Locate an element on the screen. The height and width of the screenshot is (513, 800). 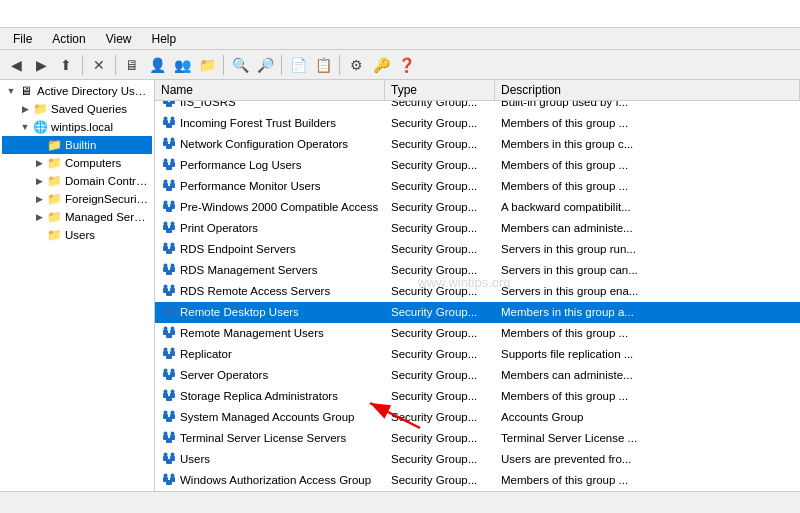
list-row: Performance Log UsersSecurity Group...Me… is located at coordinates (478, 166).